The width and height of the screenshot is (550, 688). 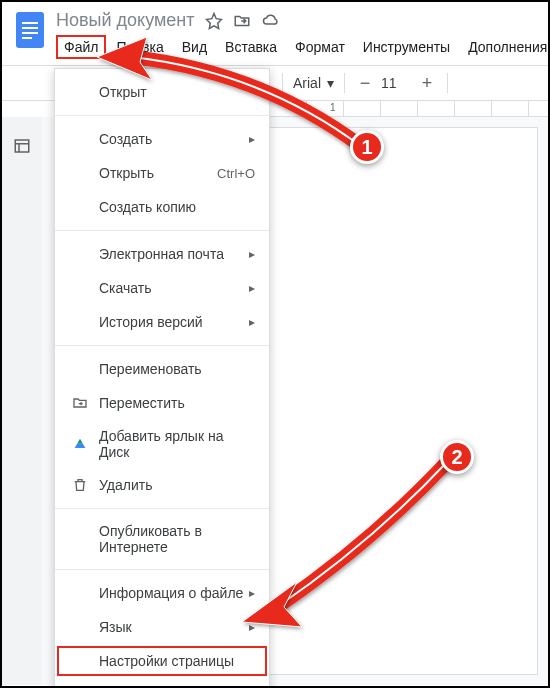 I want to click on star-icon, so click(x=214, y=21).